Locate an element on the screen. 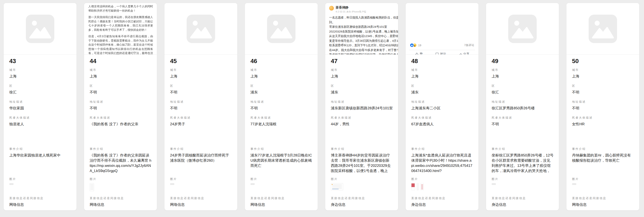 The width and height of the screenshot is (644, 217). weibo-username: 茶香禅静 is located at coordinates (351, 7).